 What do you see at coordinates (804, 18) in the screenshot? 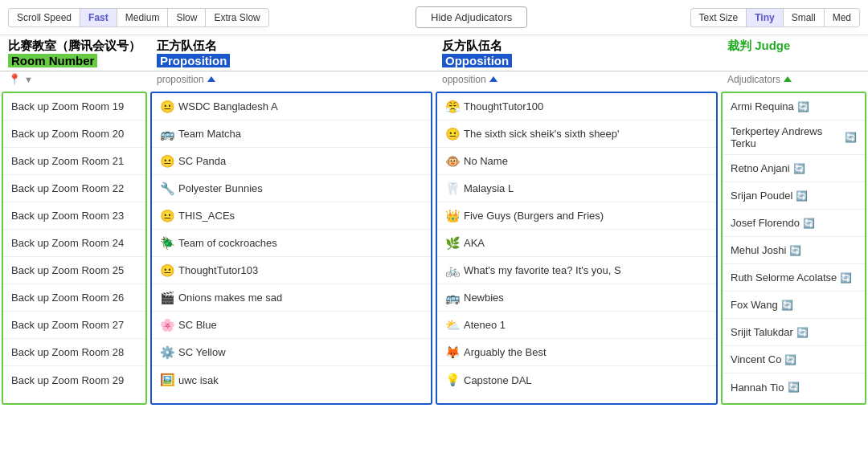
I see `text-size-small-button: Small` at bounding box center [804, 18].